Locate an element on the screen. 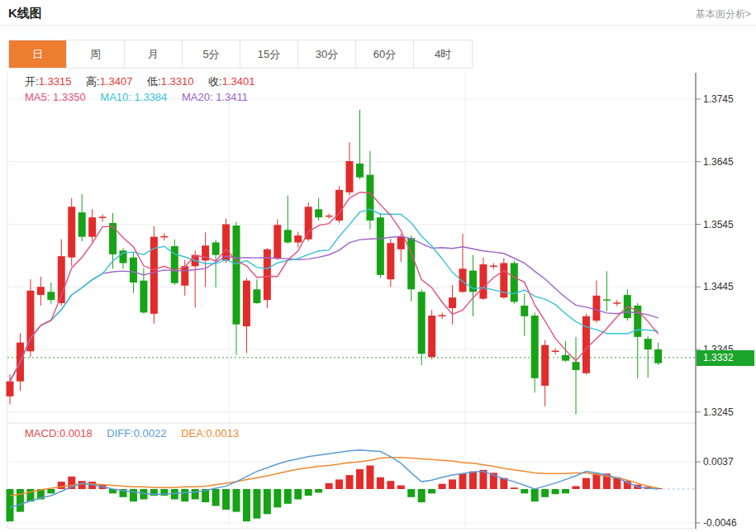  diff-line is located at coordinates (334, 479).